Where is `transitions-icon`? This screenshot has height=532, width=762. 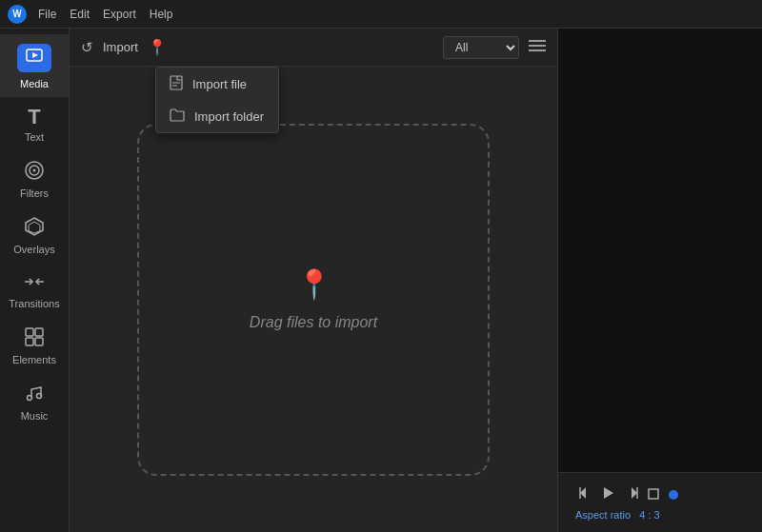 transitions-icon is located at coordinates (34, 284).